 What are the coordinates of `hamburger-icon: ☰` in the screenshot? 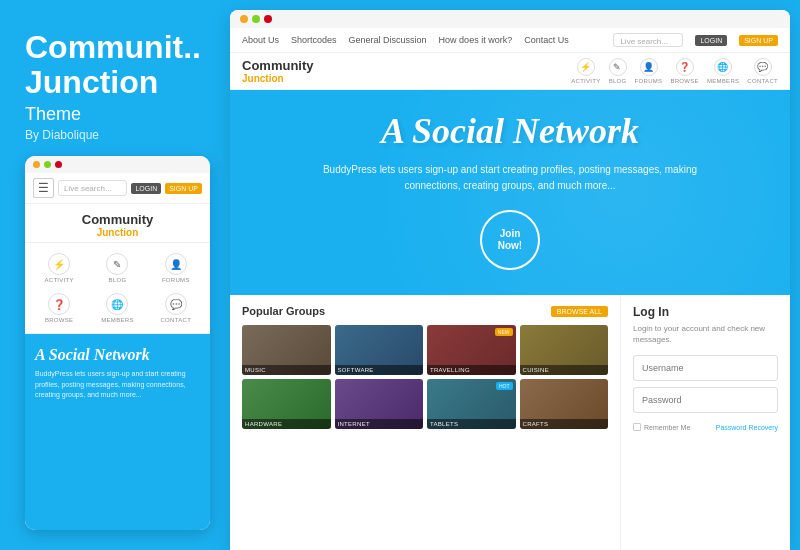 It's located at (44, 188).